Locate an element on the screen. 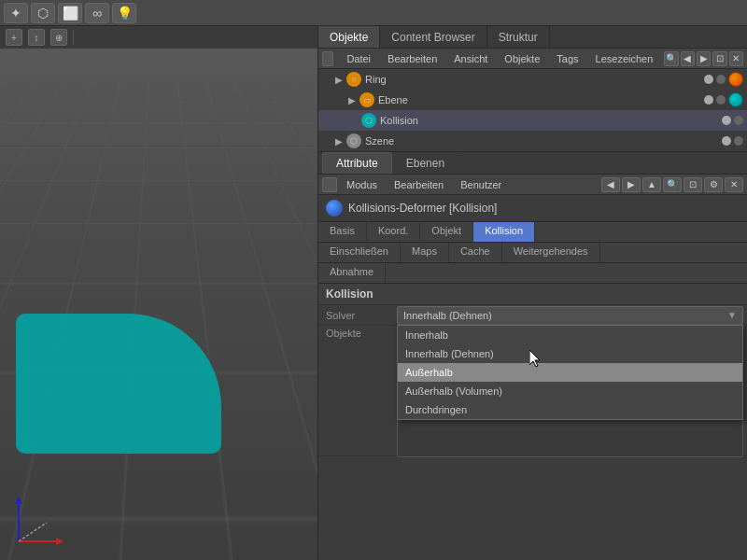 Image resolution: width=747 pixels, height=560 pixels. solver-dropdown-menu: Innerhalb Innerhalb (Dehnen) Außerhalb A… is located at coordinates (570, 372).